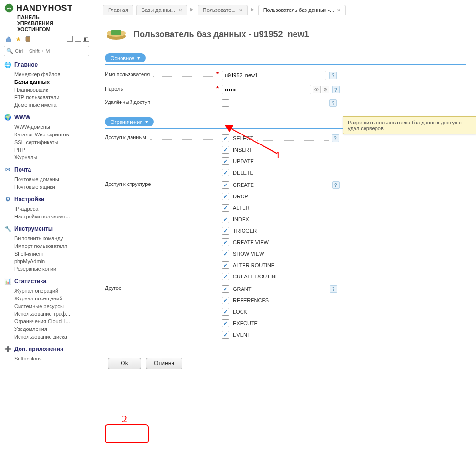 The width and height of the screenshot is (476, 452). I want to click on nav-item: Выполнить команду, so click(47, 238).